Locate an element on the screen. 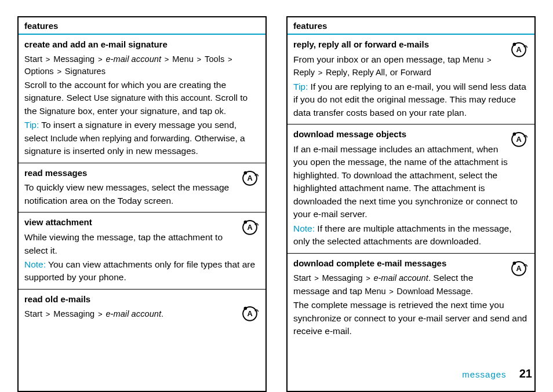 This screenshot has height=392, width=553. section-title: read old e-mails is located at coordinates (142, 299).